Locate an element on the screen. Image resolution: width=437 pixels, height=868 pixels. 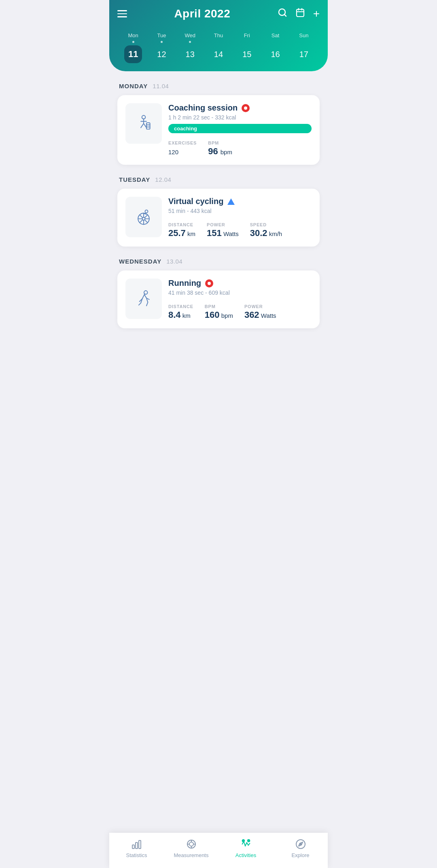
add-button: + is located at coordinates (316, 14).